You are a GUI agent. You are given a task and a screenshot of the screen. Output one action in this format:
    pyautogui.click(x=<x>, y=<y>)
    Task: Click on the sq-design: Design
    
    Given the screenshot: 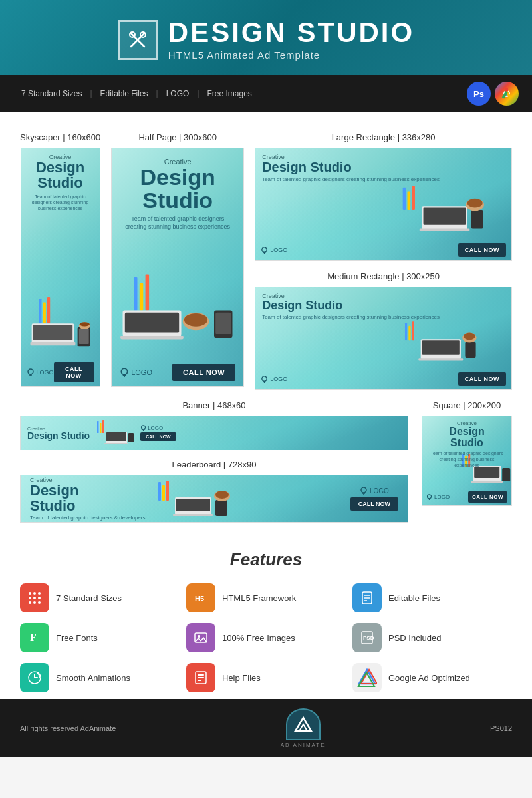 What is the action you would take?
    pyautogui.click(x=467, y=432)
    